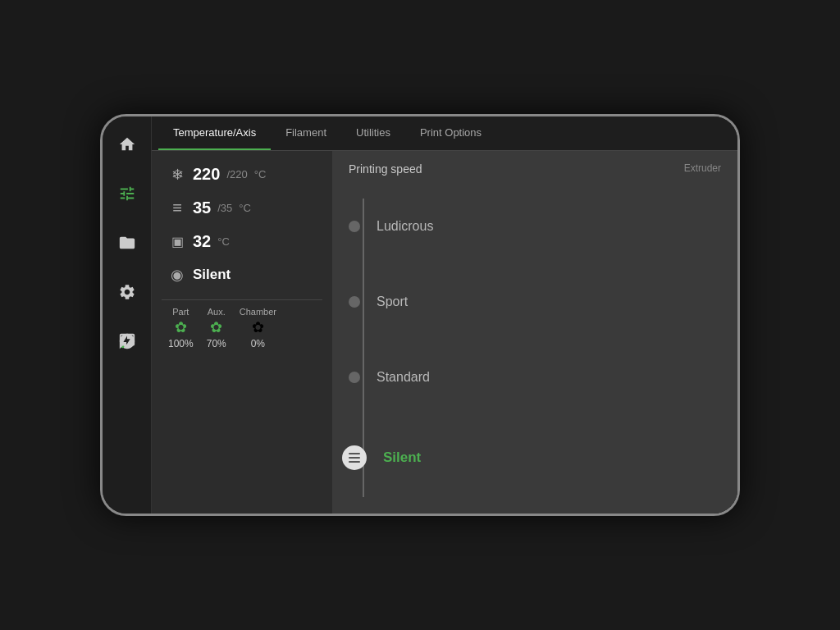 This screenshot has height=630, width=840. I want to click on speed-option-sport: Sport, so click(535, 302).